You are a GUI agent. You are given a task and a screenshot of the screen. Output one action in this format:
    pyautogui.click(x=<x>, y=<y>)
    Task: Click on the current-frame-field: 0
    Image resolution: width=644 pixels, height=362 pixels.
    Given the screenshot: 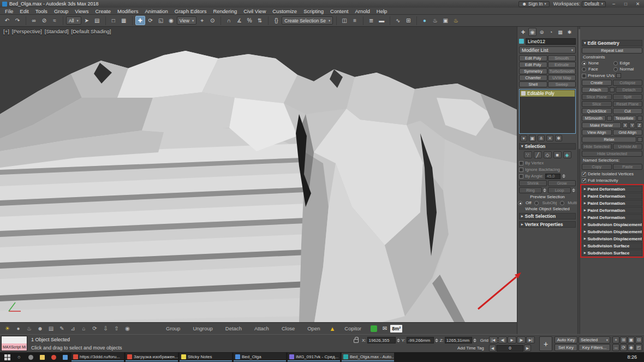 What is the action you would take?
    pyautogui.click(x=510, y=348)
    